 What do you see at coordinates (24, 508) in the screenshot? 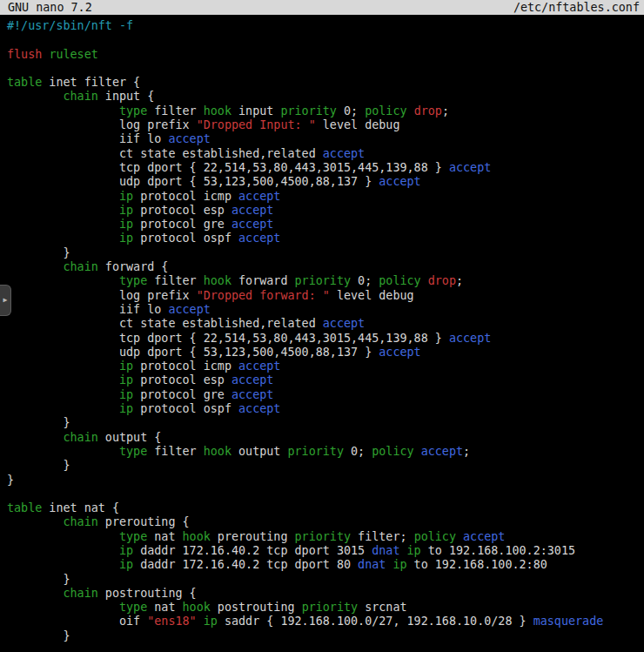
I see `code-token: table` at bounding box center [24, 508].